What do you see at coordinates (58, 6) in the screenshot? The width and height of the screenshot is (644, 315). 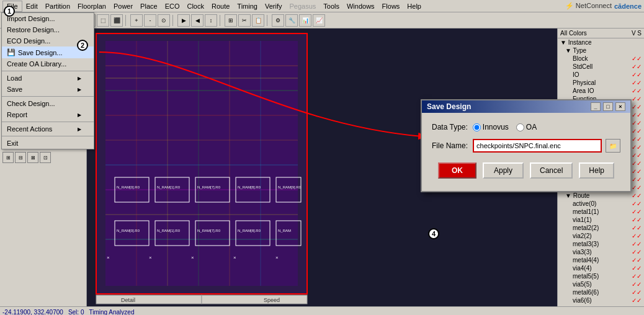 I see `menu-partition: Partition` at bounding box center [58, 6].